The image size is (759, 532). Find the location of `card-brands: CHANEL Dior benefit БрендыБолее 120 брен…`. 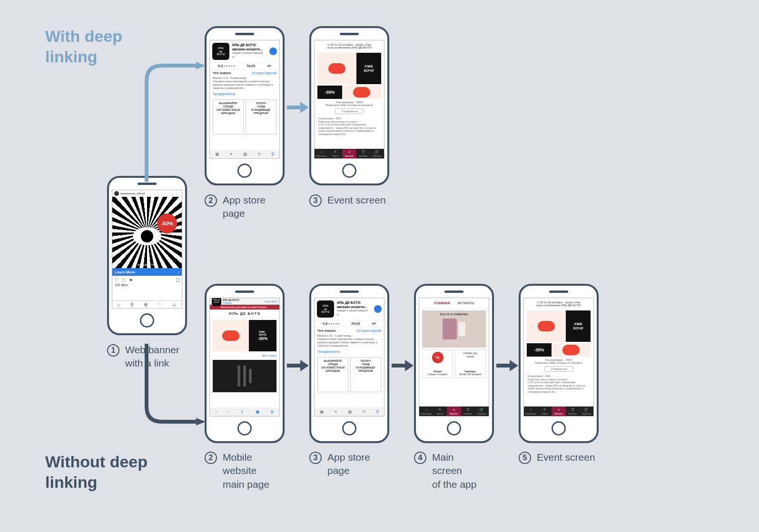

card-brands: CHANEL Dior benefit БрендыБолее 120 брен… is located at coordinates (470, 364).